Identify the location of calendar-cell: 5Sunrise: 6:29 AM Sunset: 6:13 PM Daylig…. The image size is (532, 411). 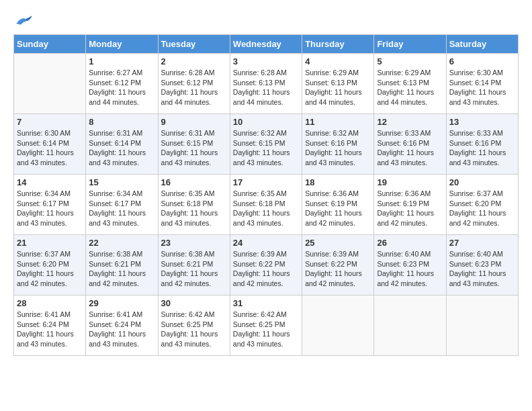
(410, 84).